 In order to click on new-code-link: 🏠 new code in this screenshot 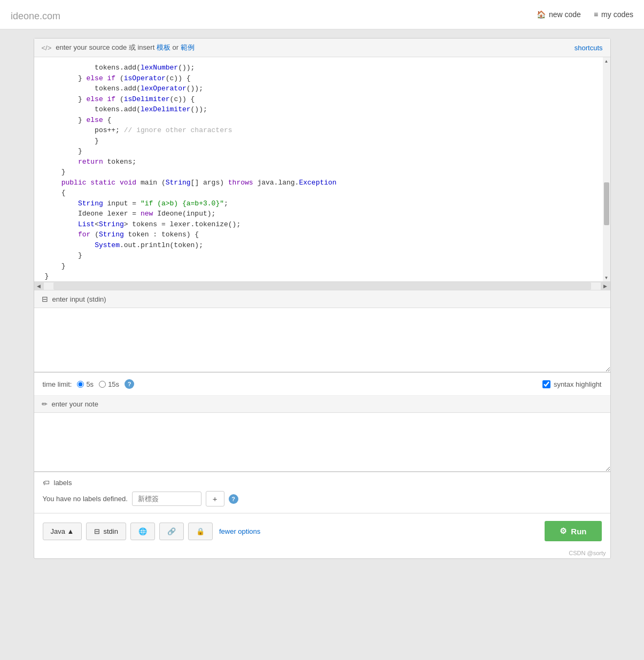, I will do `click(559, 14)`.